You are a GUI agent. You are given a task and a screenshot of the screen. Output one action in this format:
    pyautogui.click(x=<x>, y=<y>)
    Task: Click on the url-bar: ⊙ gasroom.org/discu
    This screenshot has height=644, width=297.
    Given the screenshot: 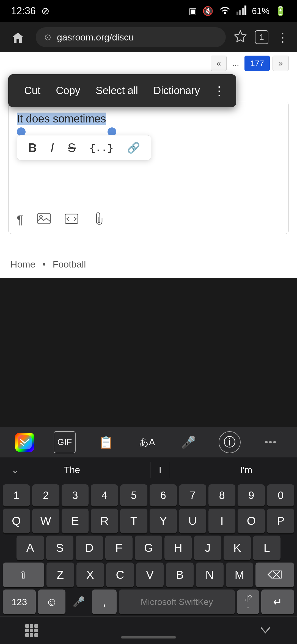 What is the action you would take?
    pyautogui.click(x=131, y=37)
    